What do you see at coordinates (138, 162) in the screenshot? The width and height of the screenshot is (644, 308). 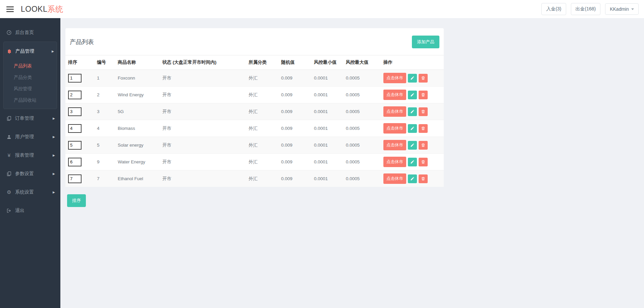 I see `row-name: Water Energy` at bounding box center [138, 162].